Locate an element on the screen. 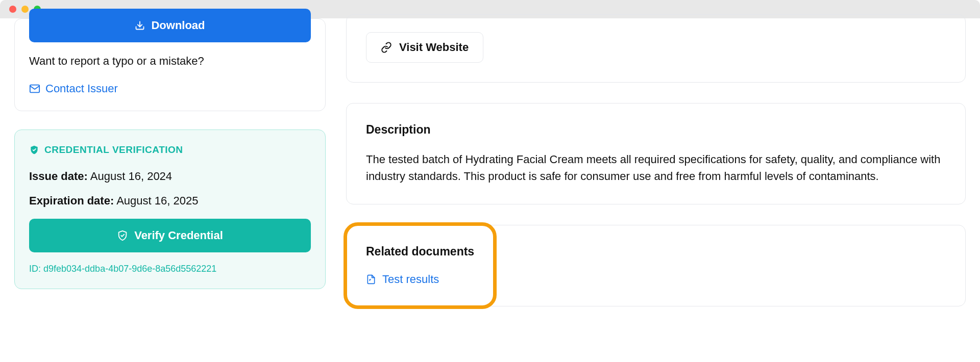 This screenshot has width=980, height=362. download-label: Download is located at coordinates (178, 25).